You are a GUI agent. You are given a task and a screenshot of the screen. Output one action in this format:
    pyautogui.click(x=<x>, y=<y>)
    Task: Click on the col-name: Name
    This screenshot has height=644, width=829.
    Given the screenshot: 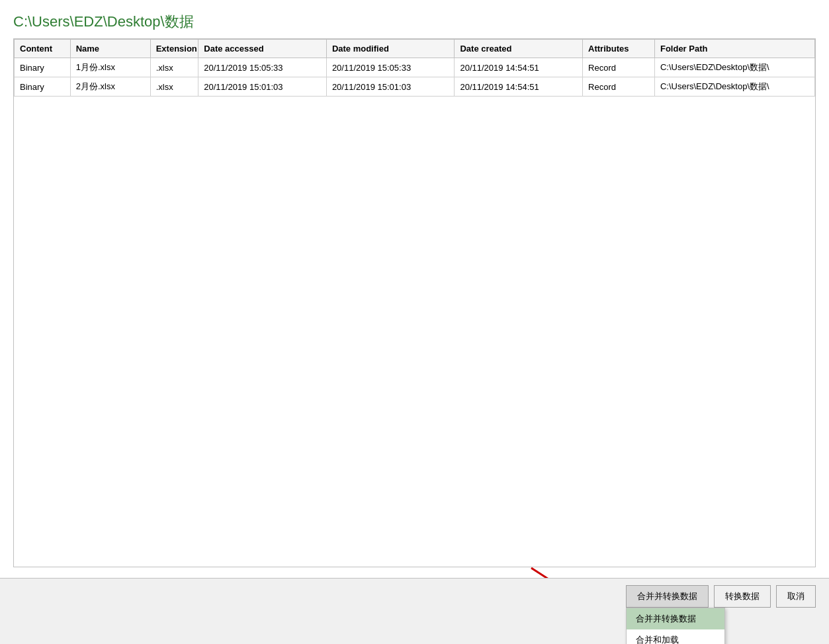 What is the action you would take?
    pyautogui.click(x=110, y=49)
    